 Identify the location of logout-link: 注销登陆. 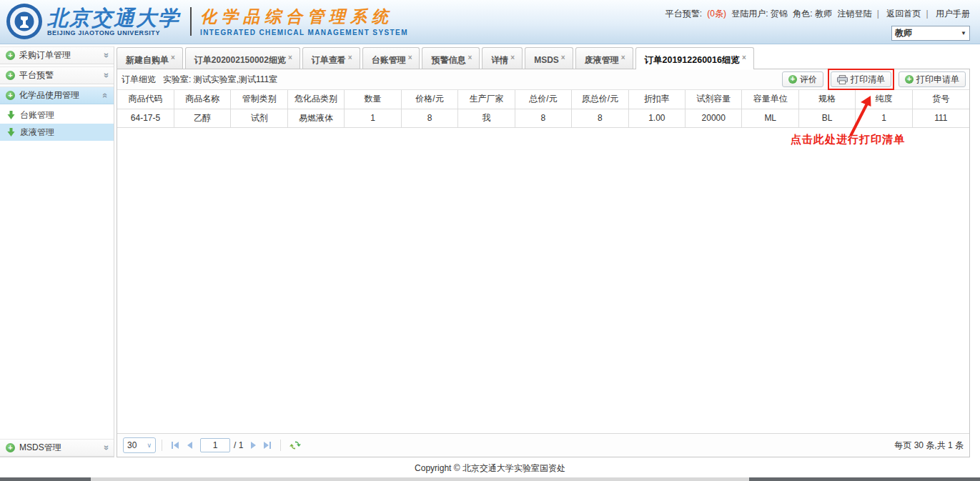
(854, 14).